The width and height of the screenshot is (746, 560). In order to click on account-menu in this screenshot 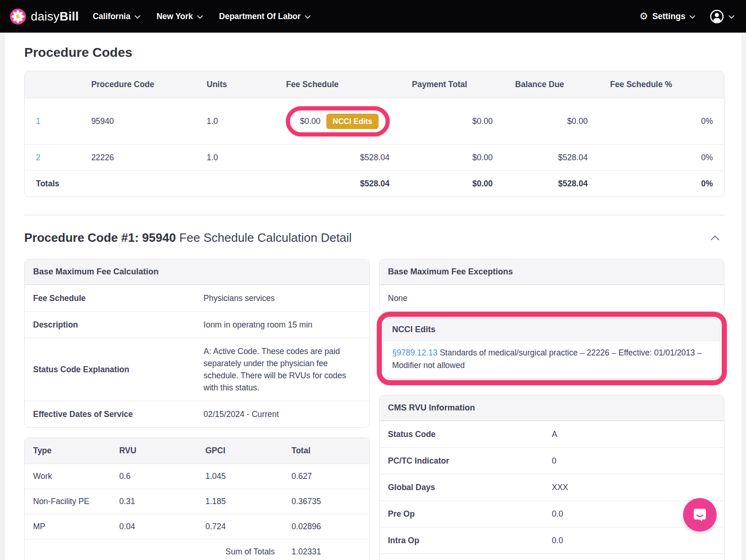, I will do `click(721, 17)`.